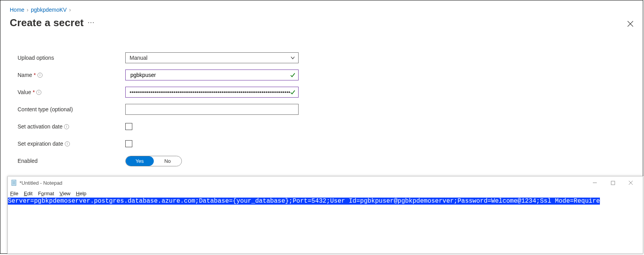  Describe the element at coordinates (91, 23) in the screenshot. I see `more-actions-button: ⋯` at that location.